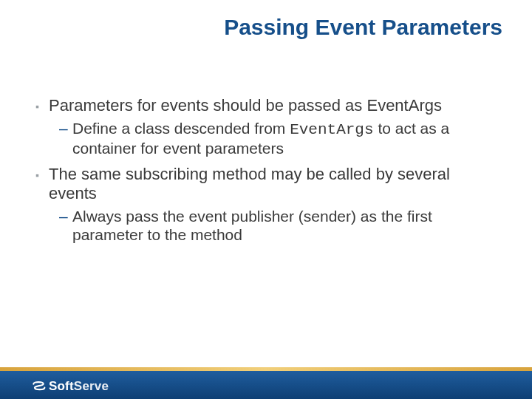 The width and height of the screenshot is (532, 399). I want to click on brand-logo-icon, so click(38, 386).